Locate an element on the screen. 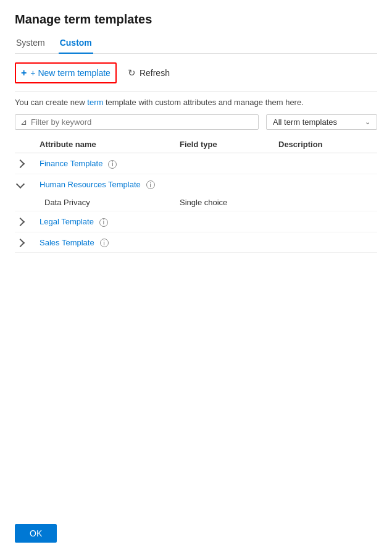  term-link: term is located at coordinates (95, 103).